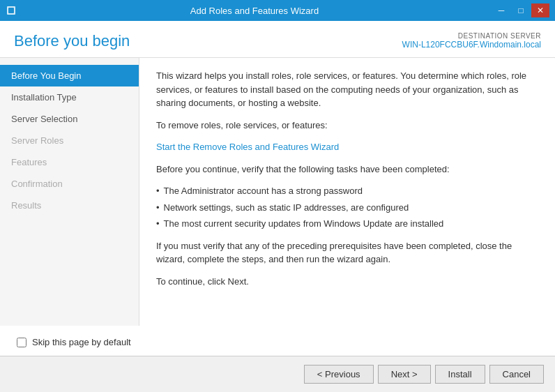 The height and width of the screenshot is (392, 555). I want to click on title-bar: Add Roles and Features Wizard ─ □ ✕, so click(278, 10).